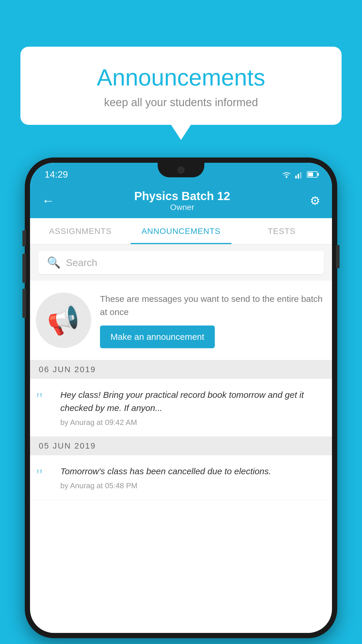 The image size is (362, 644). Describe the element at coordinates (192, 486) in the screenshot. I see `announcement-author-2: by Anurag at 05:48 PM` at that location.